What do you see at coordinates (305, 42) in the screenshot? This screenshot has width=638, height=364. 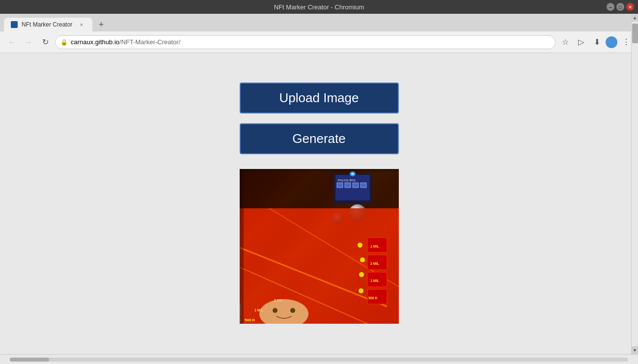 I see `address-bar: 🔒 carnaux.github.io/NFT-Marker-Creator/` at bounding box center [305, 42].